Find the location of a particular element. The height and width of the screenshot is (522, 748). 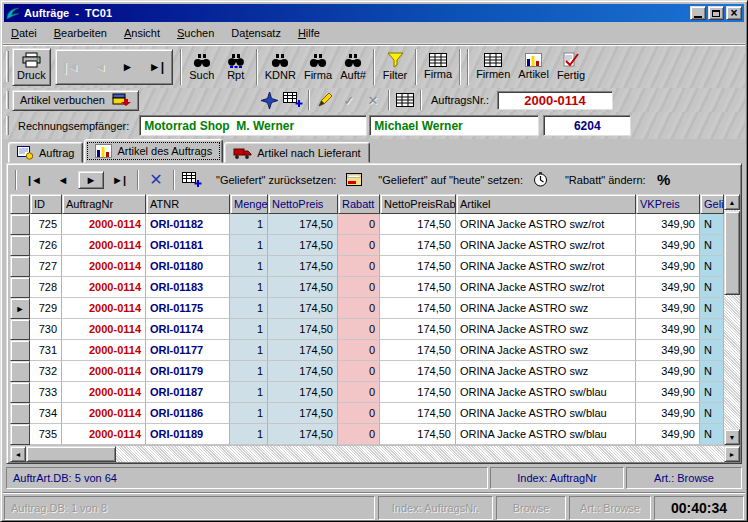

insert-article-button is located at coordinates (192, 180).